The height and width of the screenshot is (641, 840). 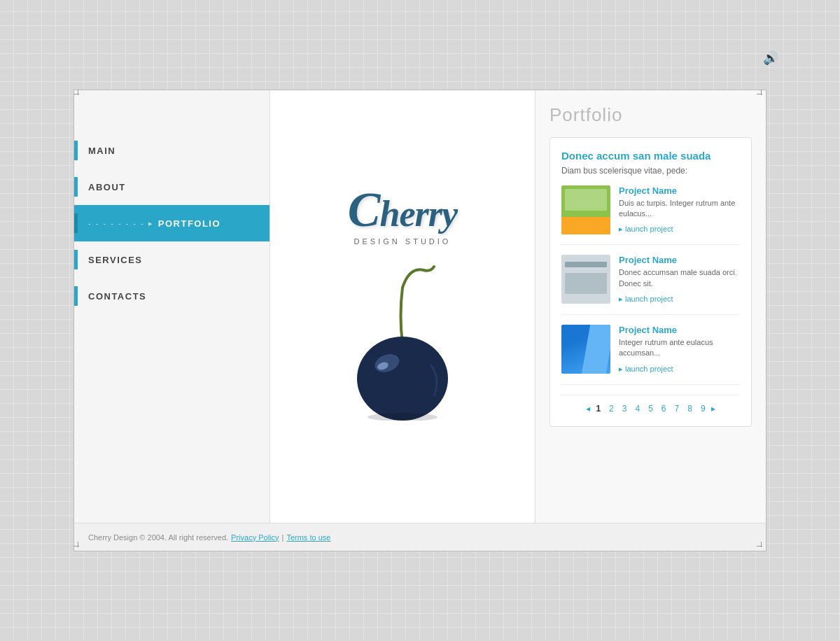 What do you see at coordinates (679, 209) in the screenshot?
I see `project-desc-1: Duis ac turpis. Integer rutrum ante eula…` at bounding box center [679, 209].